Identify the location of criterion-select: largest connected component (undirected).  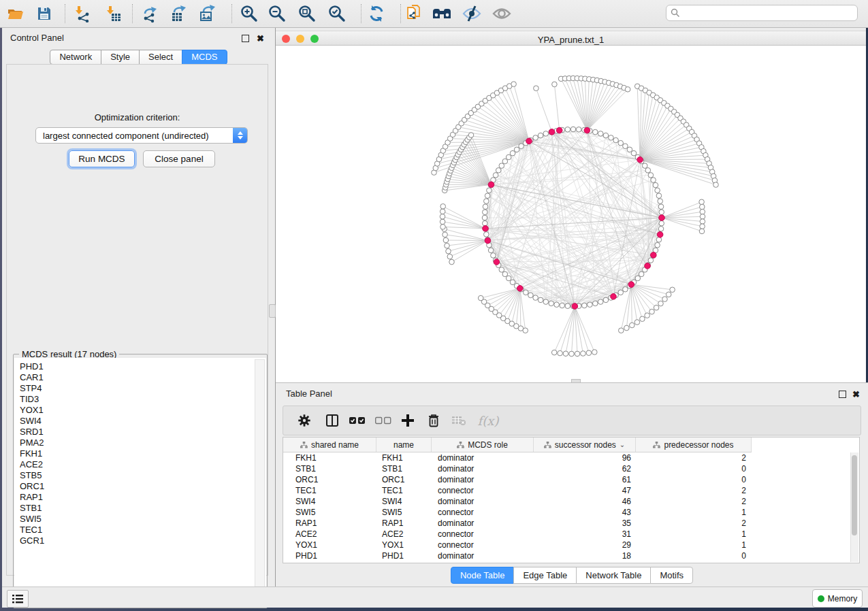
(142, 135).